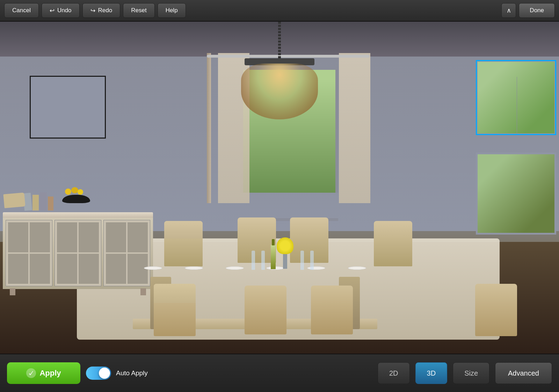  Describe the element at coordinates (394, 373) in the screenshot. I see `view-2d-button: 2D` at that location.